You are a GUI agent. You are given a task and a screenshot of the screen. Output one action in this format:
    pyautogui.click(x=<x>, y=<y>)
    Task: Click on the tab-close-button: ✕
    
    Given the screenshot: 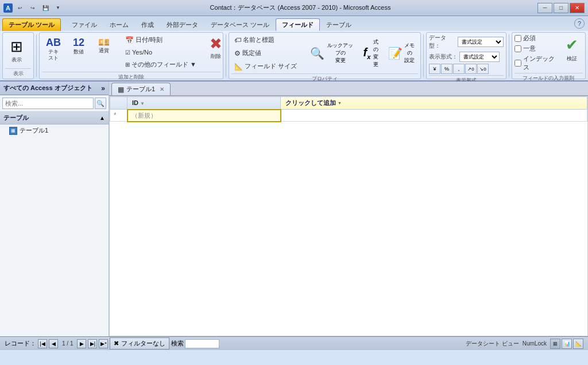 What is the action you would take?
    pyautogui.click(x=162, y=90)
    